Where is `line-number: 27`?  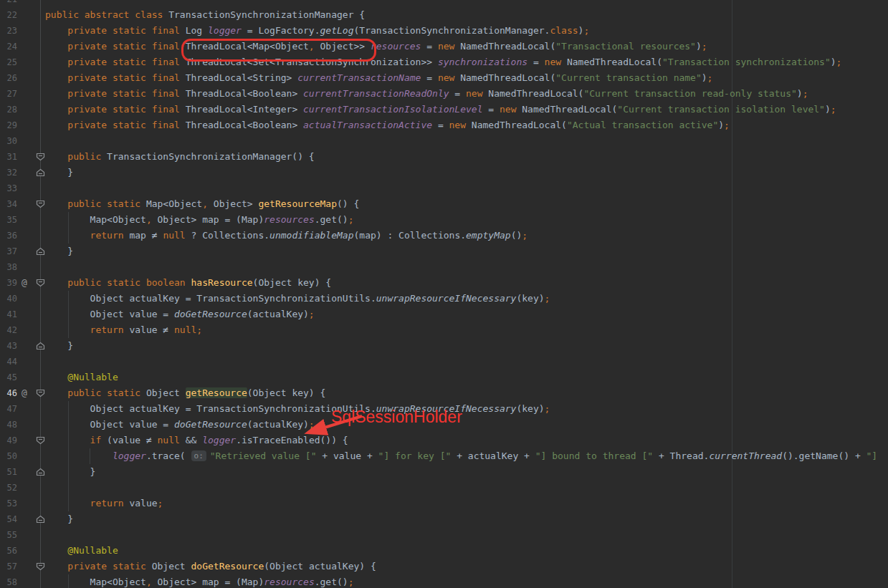 line-number: 27 is located at coordinates (9, 94).